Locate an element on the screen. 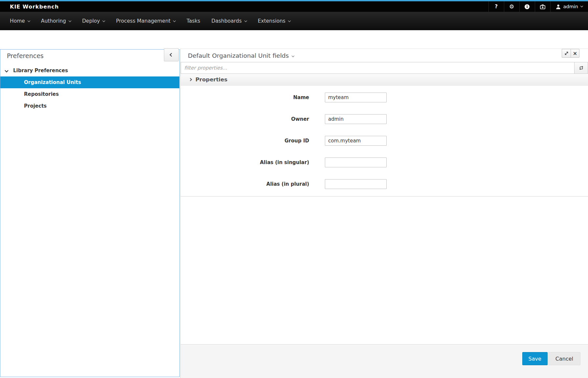  nav-item-home: Home is located at coordinates (20, 21).